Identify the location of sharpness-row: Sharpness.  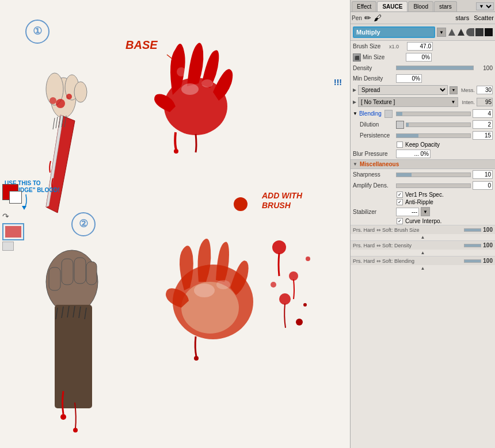
(422, 175).